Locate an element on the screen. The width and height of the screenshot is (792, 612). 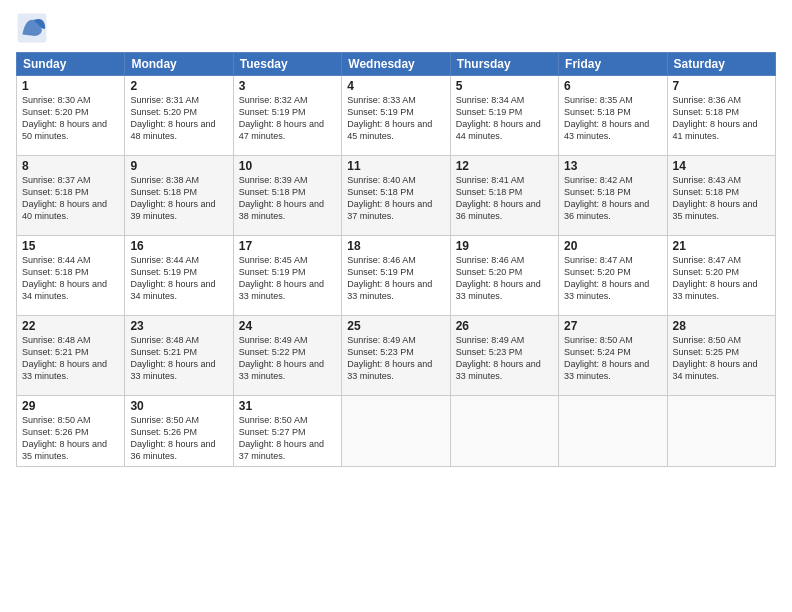
day-info: Sunrise: 8:47 AMSunset: 5:20 PMDaylight:… is located at coordinates (612, 278).